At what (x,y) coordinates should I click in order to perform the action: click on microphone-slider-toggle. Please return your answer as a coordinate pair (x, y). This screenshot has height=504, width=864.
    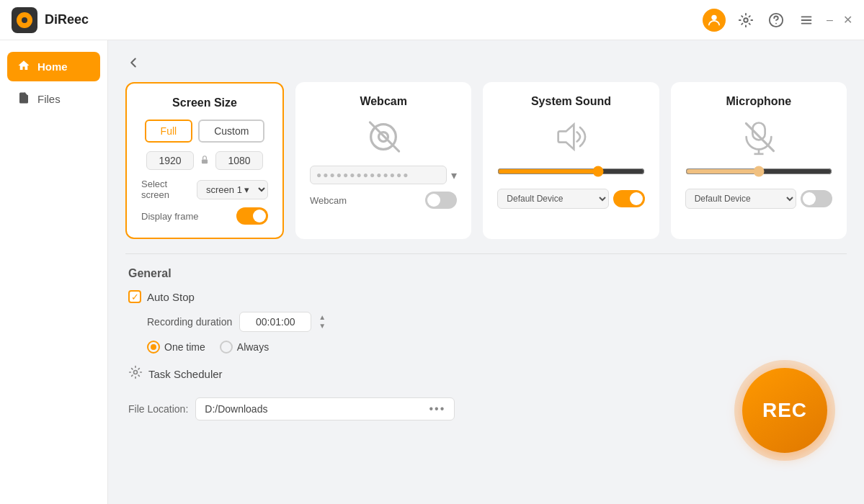
    Looking at the image, I should click on (816, 199).